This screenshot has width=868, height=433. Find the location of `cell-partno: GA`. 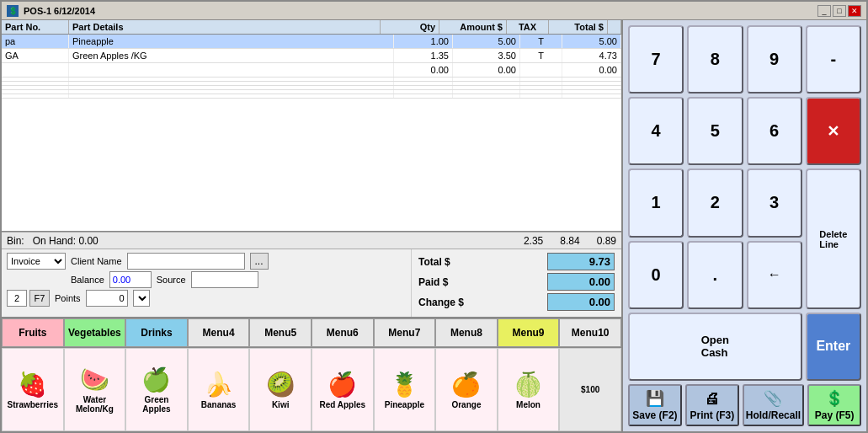

cell-partno: GA is located at coordinates (35, 56).